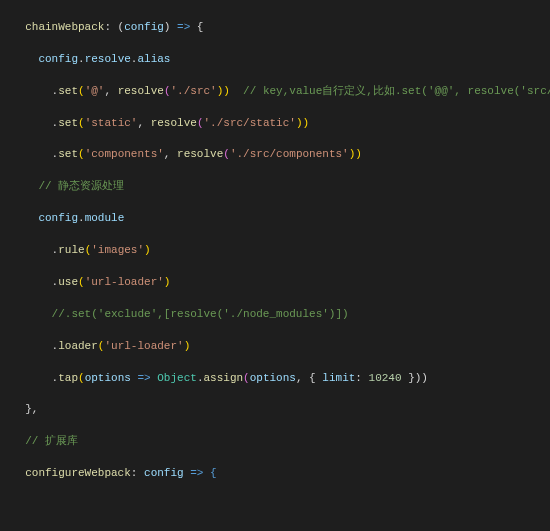 The height and width of the screenshot is (531, 550). I want to click on code-line: .set('components', resolve('./src/compon…, so click(275, 155).